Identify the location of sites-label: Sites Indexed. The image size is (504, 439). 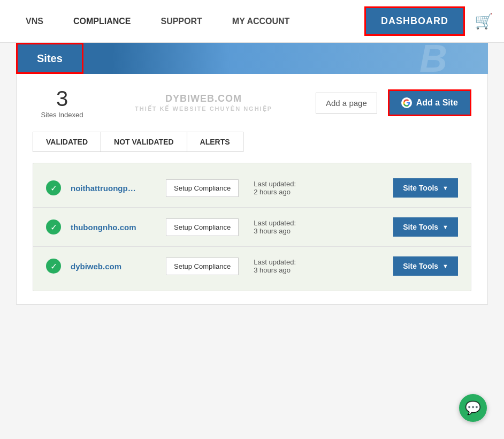
(62, 115).